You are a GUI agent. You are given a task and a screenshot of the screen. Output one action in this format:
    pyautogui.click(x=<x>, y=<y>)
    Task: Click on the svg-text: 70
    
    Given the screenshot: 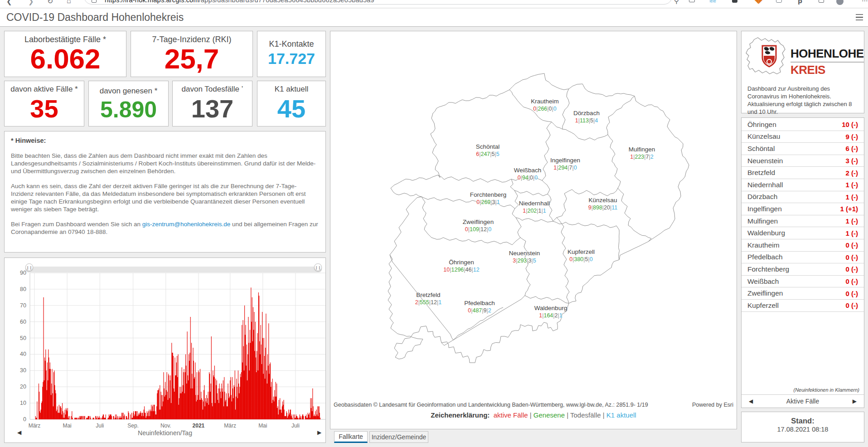 What is the action you would take?
    pyautogui.click(x=23, y=306)
    